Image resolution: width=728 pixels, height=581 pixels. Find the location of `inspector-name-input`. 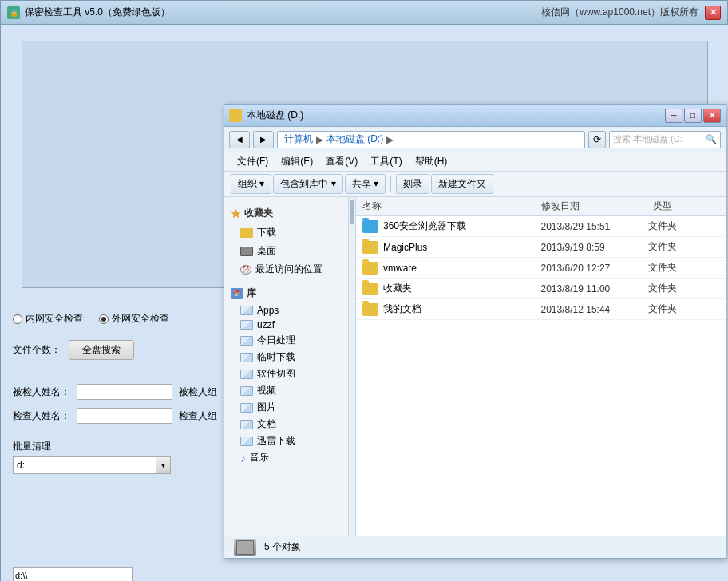

inspector-name-input is located at coordinates (125, 416).